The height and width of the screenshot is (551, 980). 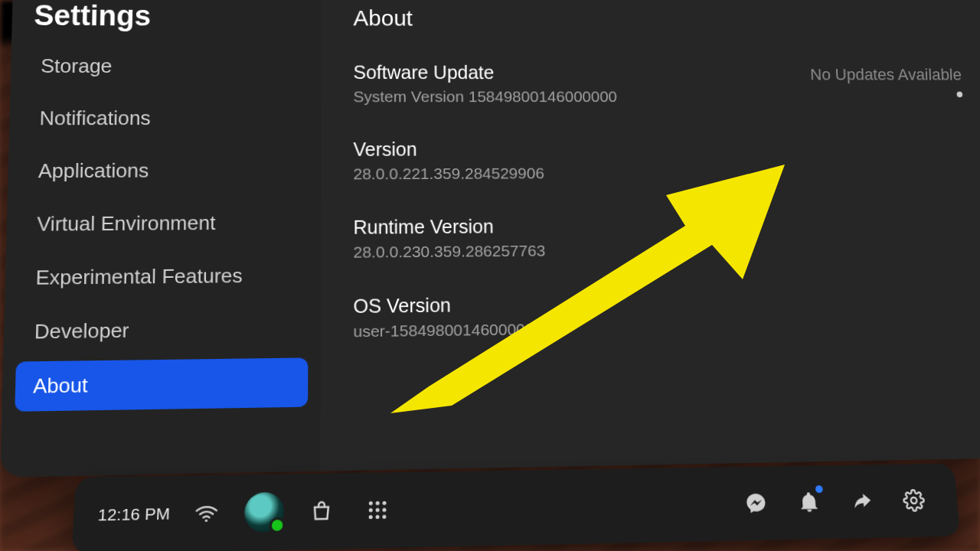 I want to click on sidebar-item-developer: Developer, so click(x=162, y=331).